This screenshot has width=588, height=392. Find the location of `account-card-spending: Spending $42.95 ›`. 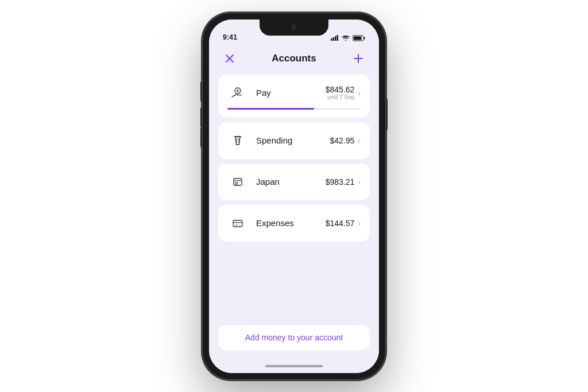

account-card-spending: Spending $42.95 › is located at coordinates (294, 141).